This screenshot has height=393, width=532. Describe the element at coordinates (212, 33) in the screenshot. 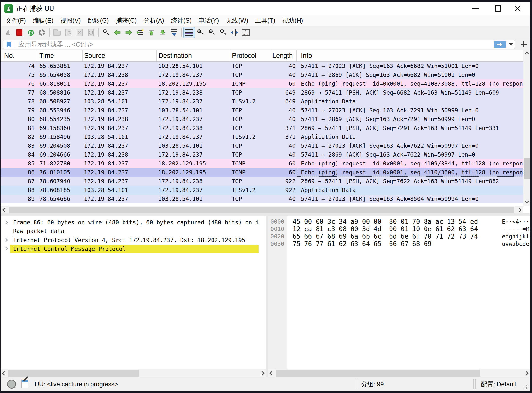

I see `zoom-out-button: −` at that location.